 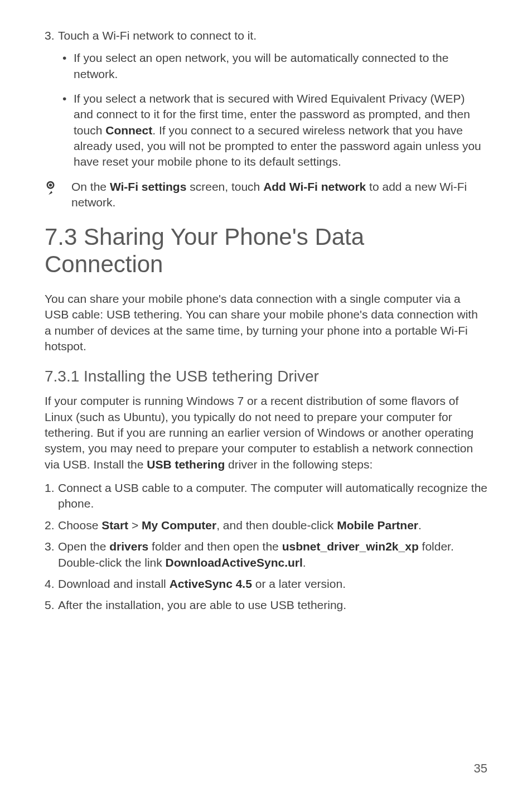 What do you see at coordinates (273, 584) in the screenshot?
I see `step-text: Download and install ActiveSync 4.5 or a…` at bounding box center [273, 584].